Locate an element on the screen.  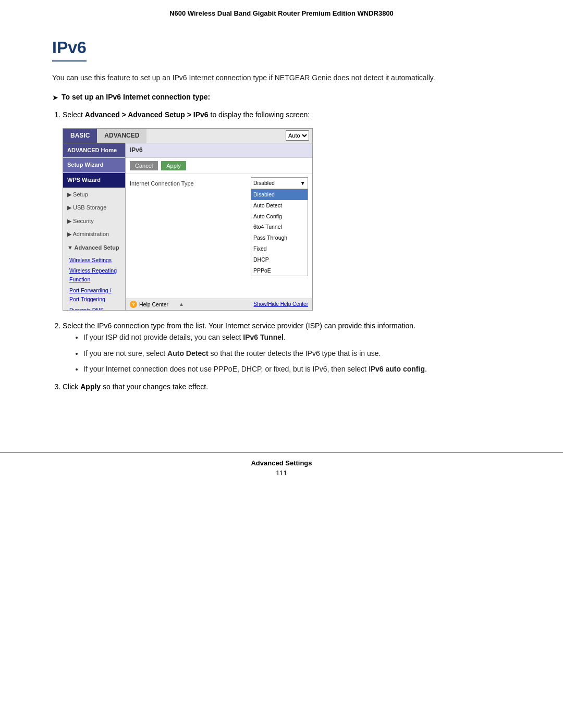
bullet-list: If your ISP did not provide details, you… is located at coordinates (297, 353).